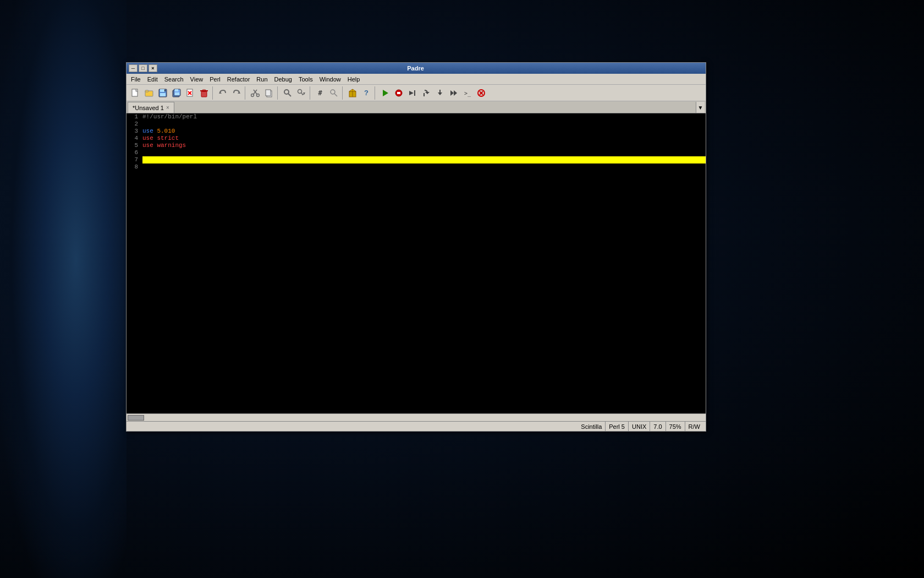 Image resolution: width=924 pixels, height=578 pixels. Describe the element at coordinates (197, 79) in the screenshot. I see `menu-view: View` at that location.